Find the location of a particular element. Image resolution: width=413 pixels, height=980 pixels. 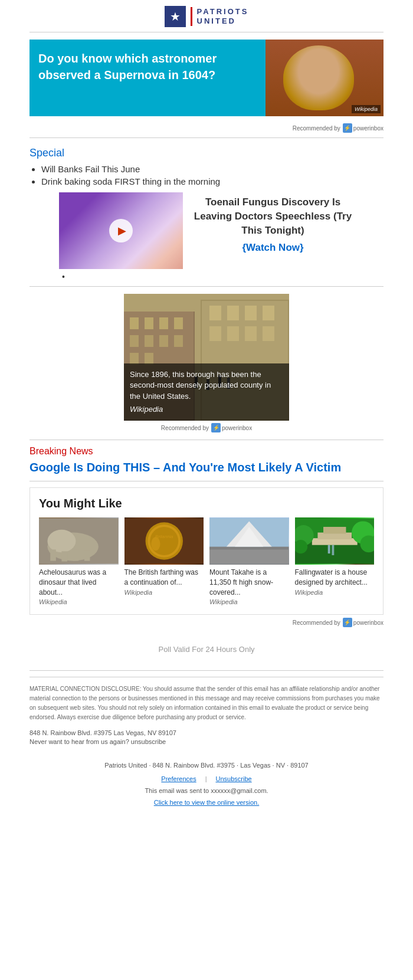

top-divider is located at coordinates (206, 32).